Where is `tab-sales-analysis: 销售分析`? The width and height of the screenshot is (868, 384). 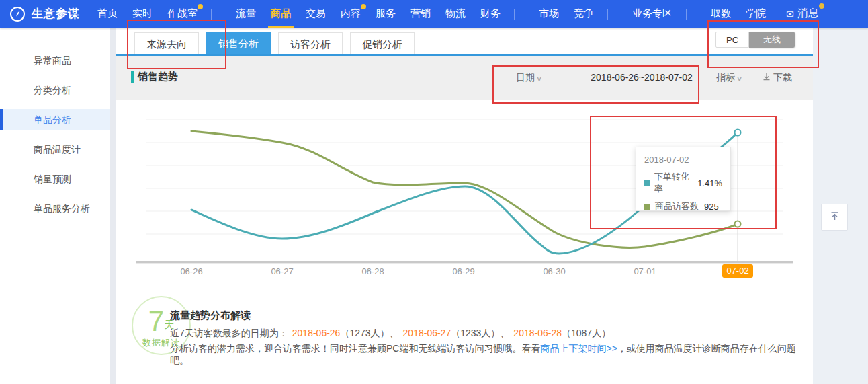
tab-sales-analysis: 销售分析 is located at coordinates (238, 43).